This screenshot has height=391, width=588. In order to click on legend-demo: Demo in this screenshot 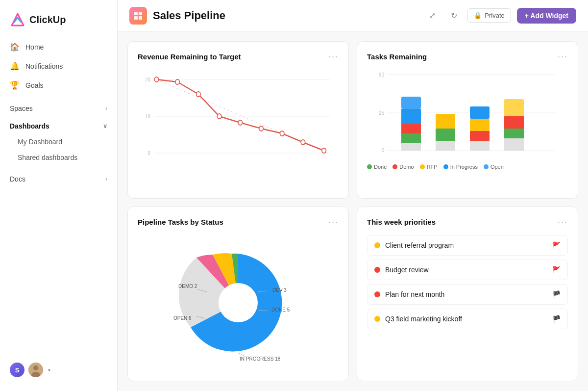, I will do `click(403, 167)`.